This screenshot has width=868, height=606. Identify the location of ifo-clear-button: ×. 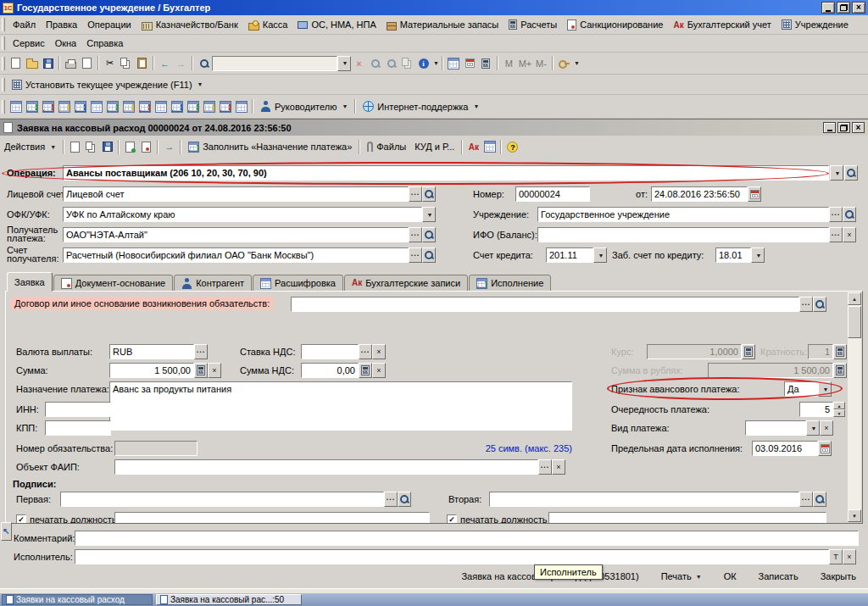
(849, 235).